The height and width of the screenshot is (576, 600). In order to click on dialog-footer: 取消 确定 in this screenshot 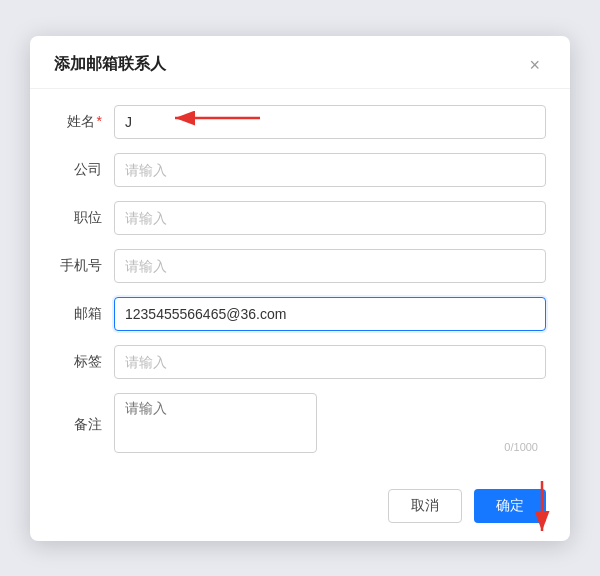, I will do `click(300, 510)`.